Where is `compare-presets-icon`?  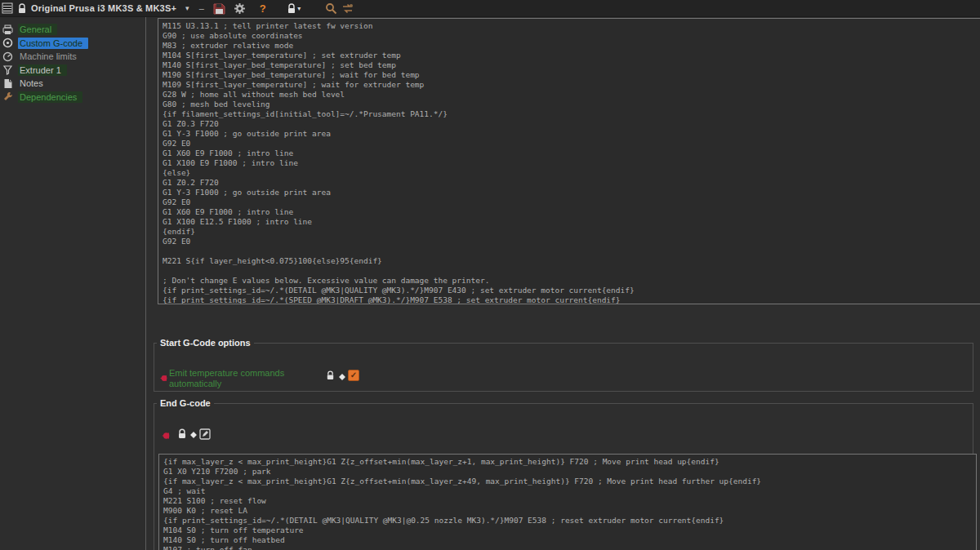 compare-presets-icon is located at coordinates (348, 8).